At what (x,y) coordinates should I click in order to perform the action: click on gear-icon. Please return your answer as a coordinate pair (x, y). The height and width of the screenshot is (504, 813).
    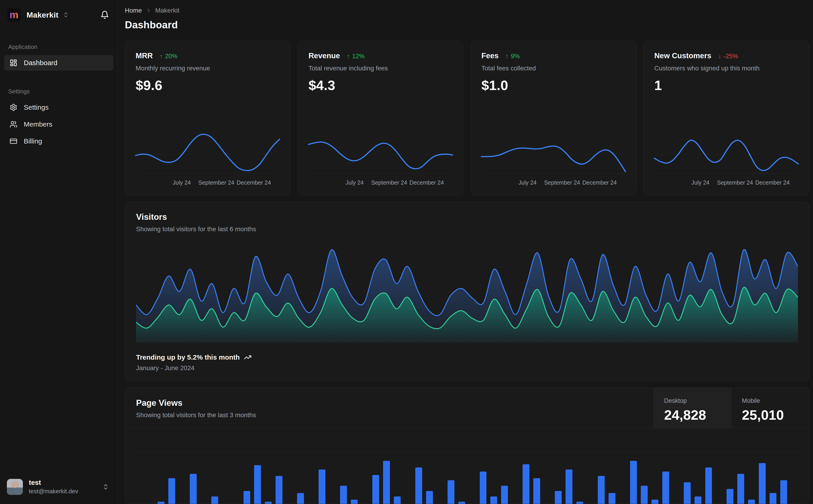
    Looking at the image, I should click on (13, 107).